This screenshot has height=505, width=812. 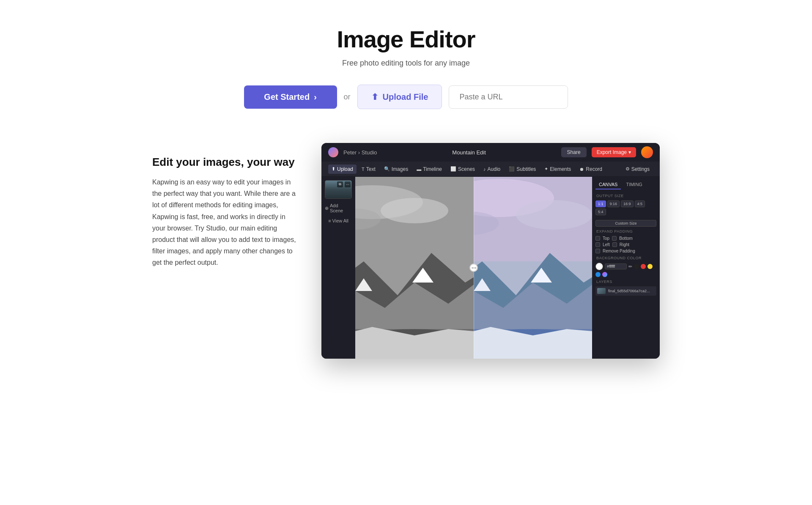 What do you see at coordinates (338, 268) in the screenshot?
I see `scenes-panel: ⧉ ⋯ ⊕ Add Scene ≡ View All` at bounding box center [338, 268].